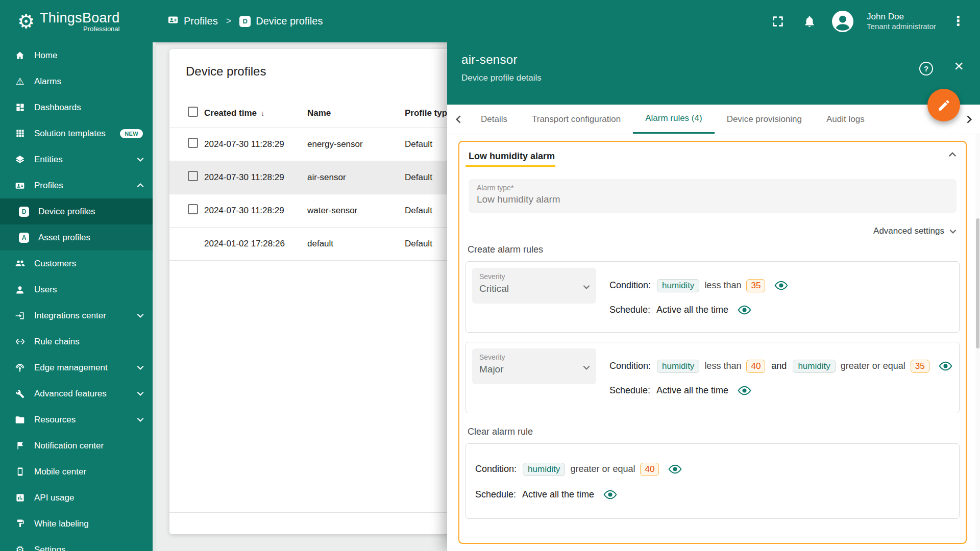 The image size is (980, 551). Describe the element at coordinates (78, 446) in the screenshot. I see `sidebar-item-notification-center: Notification center` at that location.